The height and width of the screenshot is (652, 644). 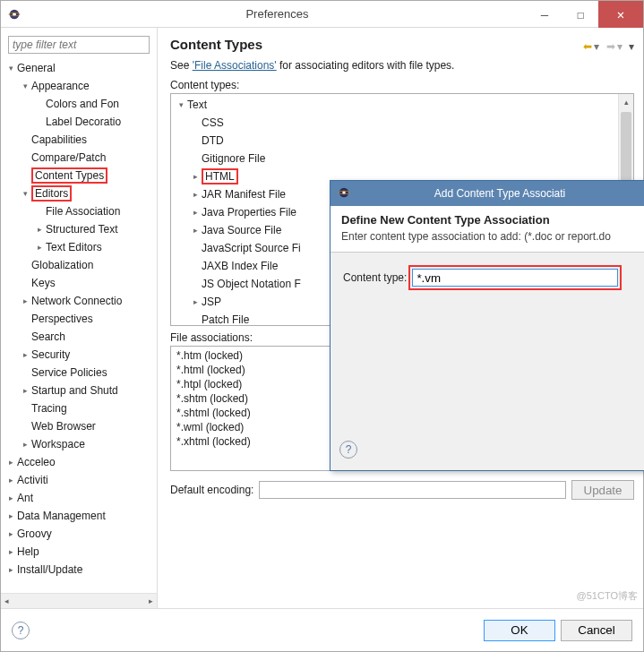 I want to click on encoding-input, so click(x=412, y=490).